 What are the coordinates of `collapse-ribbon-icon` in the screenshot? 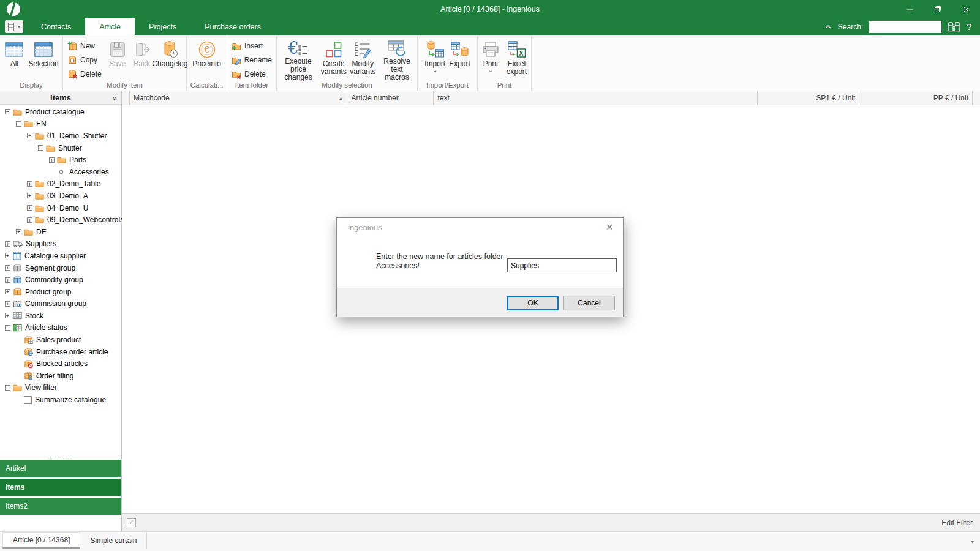 It's located at (828, 27).